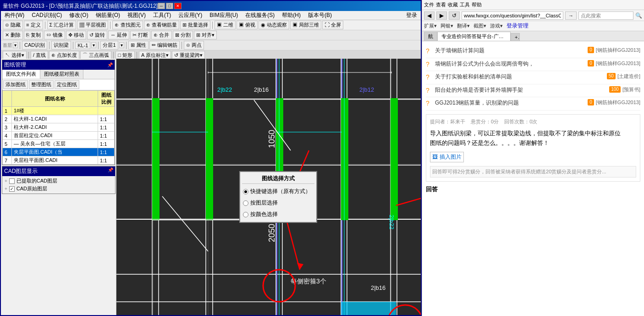 The height and width of the screenshot is (316, 644). What do you see at coordinates (447, 26) in the screenshot?
I see `bookmark-netbank: 网银▾` at bounding box center [447, 26].